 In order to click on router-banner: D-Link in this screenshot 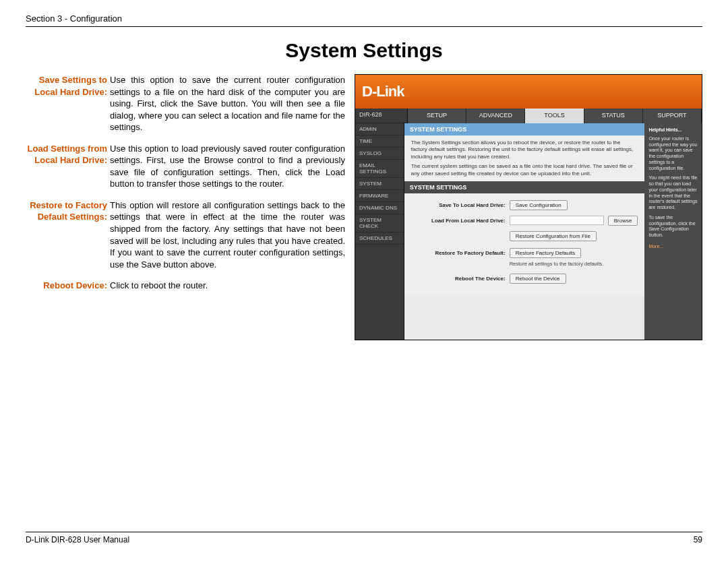, I will do `click(528, 92)`.